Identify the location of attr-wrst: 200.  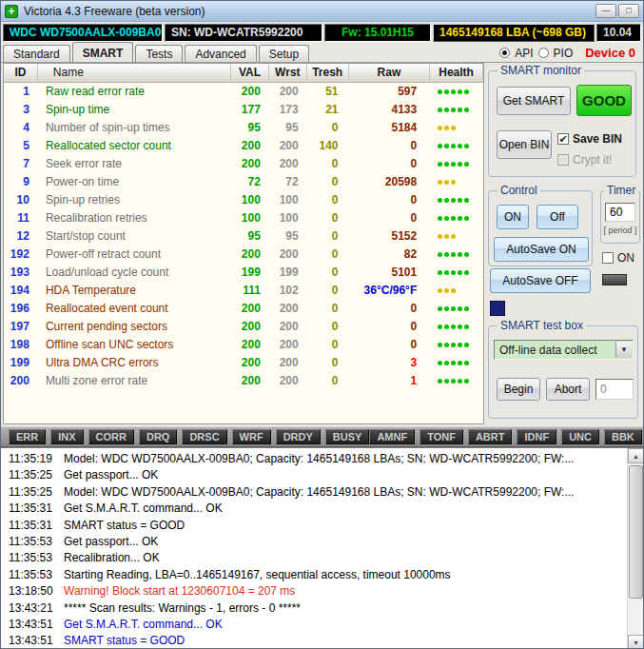
(288, 255).